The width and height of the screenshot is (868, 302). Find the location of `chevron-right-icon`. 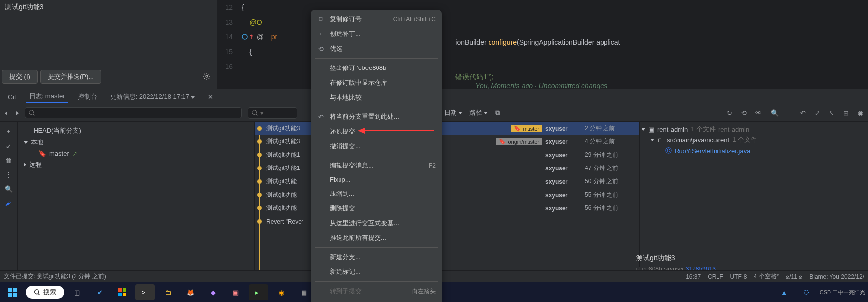

chevron-right-icon is located at coordinates (18, 113).